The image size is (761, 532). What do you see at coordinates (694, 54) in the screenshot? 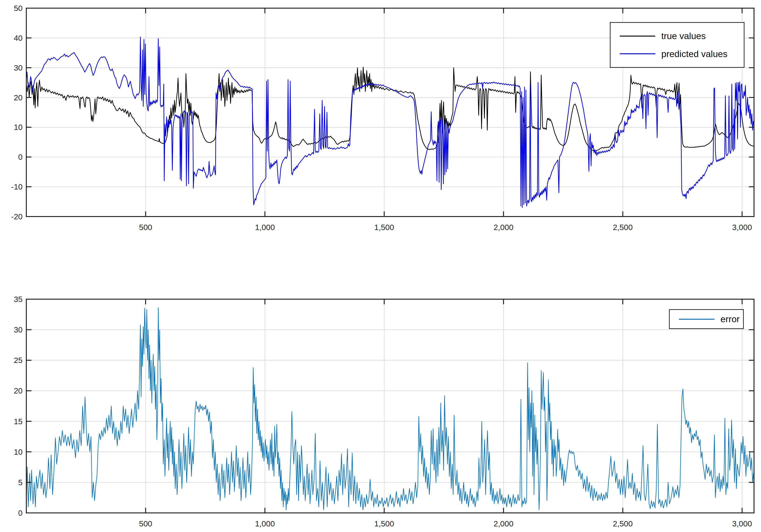
I see `legend-label-predicted-values: predicted values` at bounding box center [694, 54].